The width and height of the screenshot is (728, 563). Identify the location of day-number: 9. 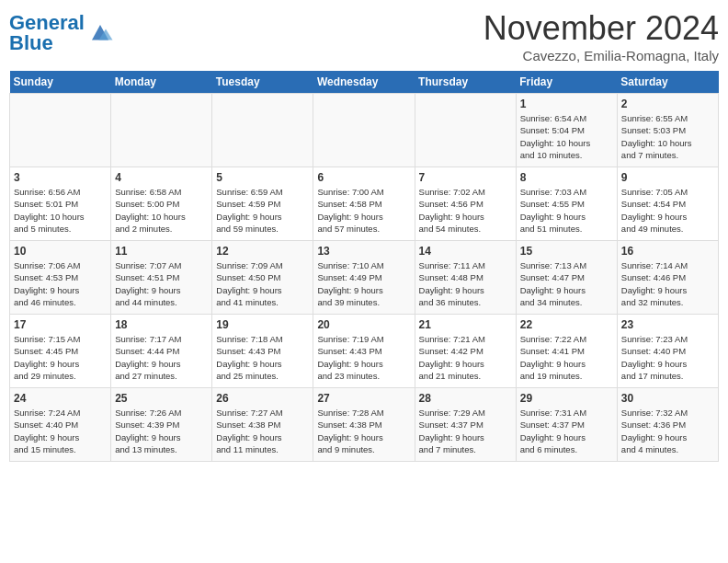
(667, 178).